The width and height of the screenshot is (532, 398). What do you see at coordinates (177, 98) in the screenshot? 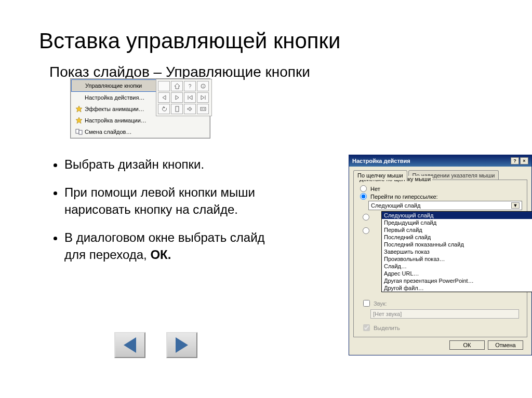
I see `action-button-forward` at bounding box center [177, 98].